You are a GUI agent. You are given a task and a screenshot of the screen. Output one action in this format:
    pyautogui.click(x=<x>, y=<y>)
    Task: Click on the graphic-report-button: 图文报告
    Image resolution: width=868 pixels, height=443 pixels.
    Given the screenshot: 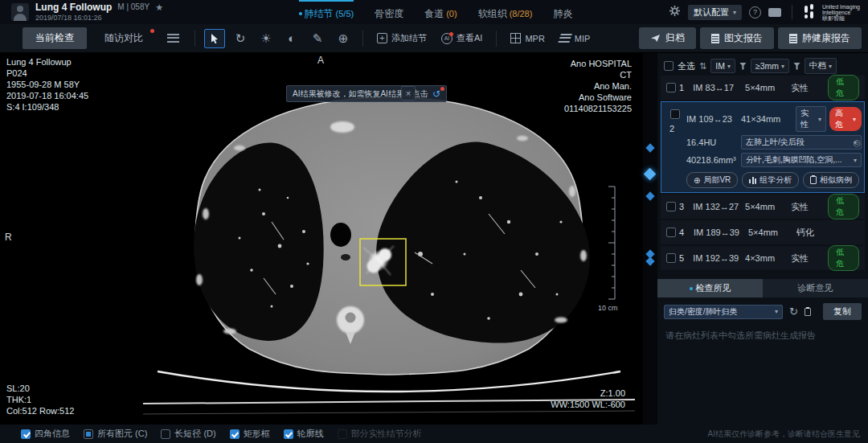 What is the action you would take?
    pyautogui.click(x=737, y=39)
    